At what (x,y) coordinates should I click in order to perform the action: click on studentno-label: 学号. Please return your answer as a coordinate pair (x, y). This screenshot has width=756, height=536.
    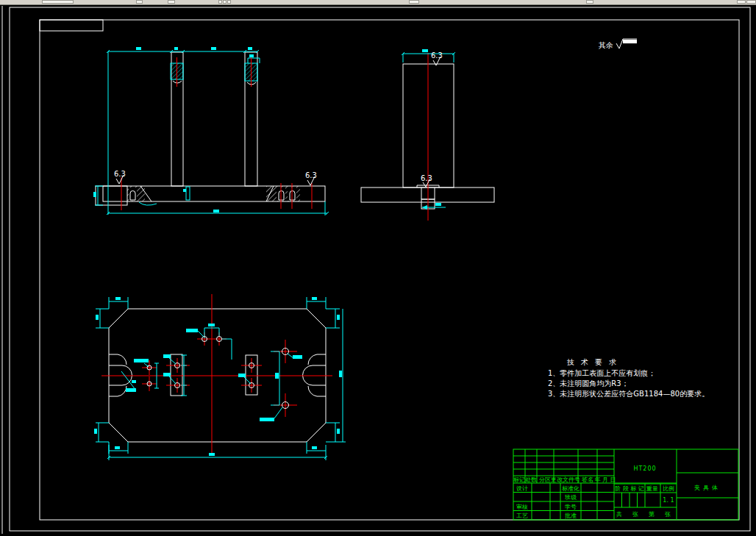
    Looking at the image, I should click on (571, 507).